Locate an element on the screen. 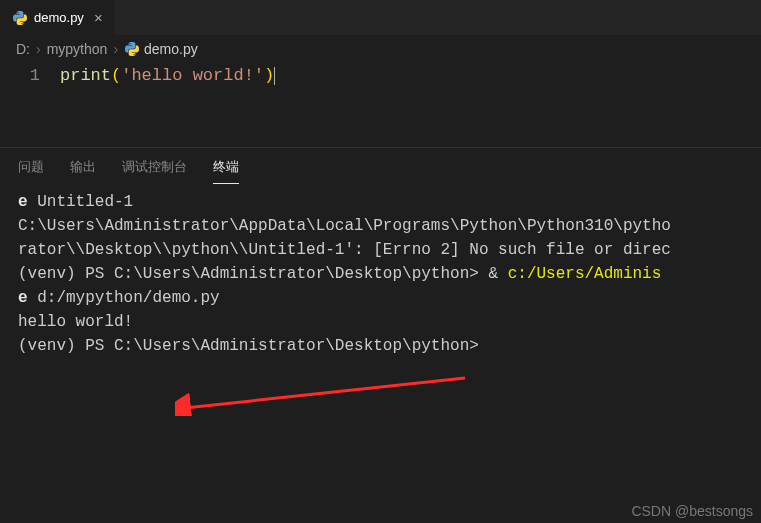 The image size is (761, 523). breadcrumb: D: › mypython › demo.py is located at coordinates (380, 49).